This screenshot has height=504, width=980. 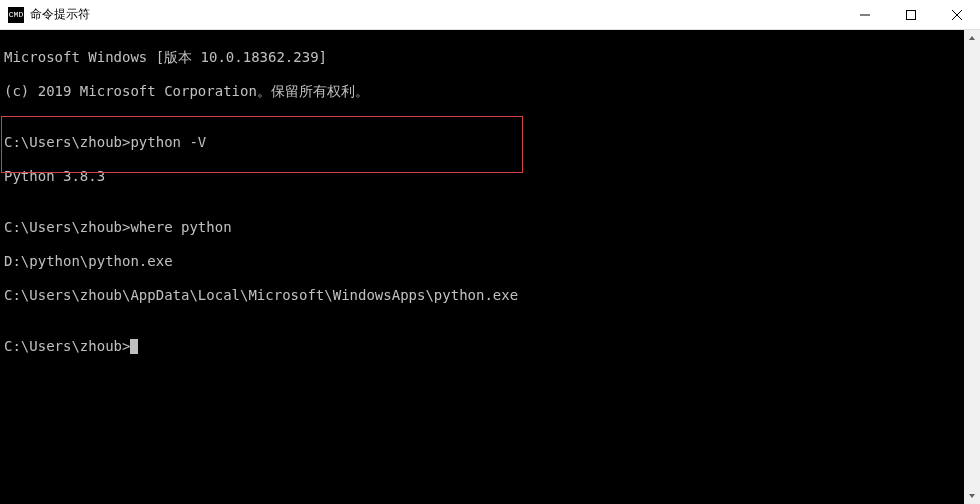 What do you see at coordinates (972, 267) in the screenshot?
I see `scroll-track` at bounding box center [972, 267].